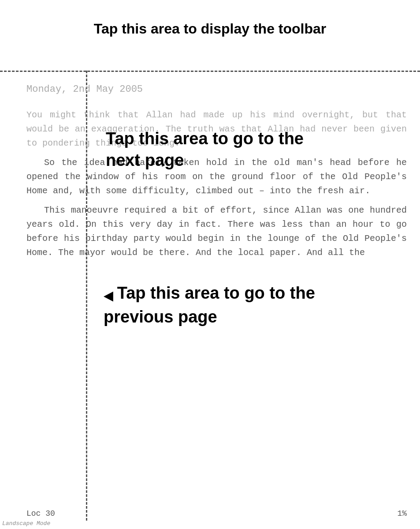  What do you see at coordinates (204, 149) in the screenshot?
I see `next-page-hint-text: Tap this area to go to the next page` at bounding box center [204, 149].